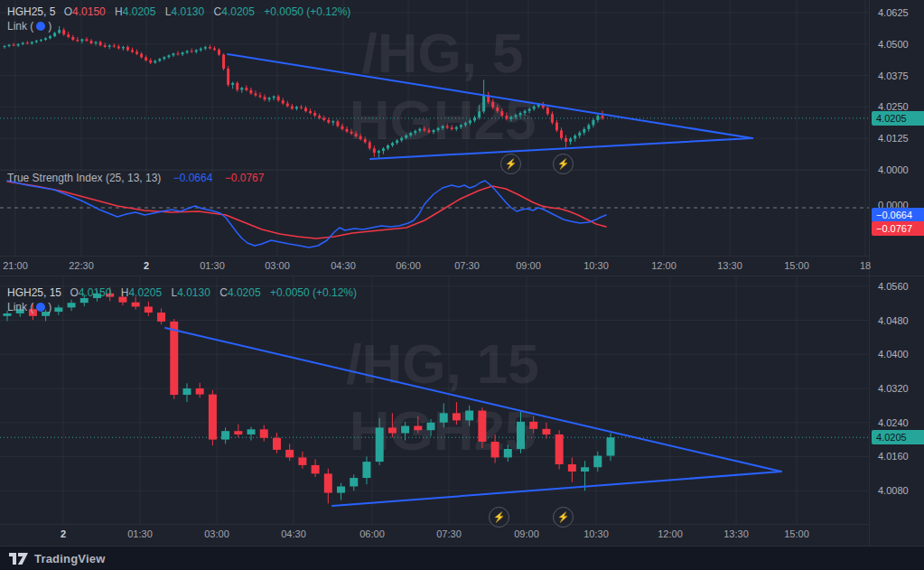 This screenshot has width=924, height=570. Describe the element at coordinates (18, 558) in the screenshot. I see `tradingview-logo-icon` at that location.